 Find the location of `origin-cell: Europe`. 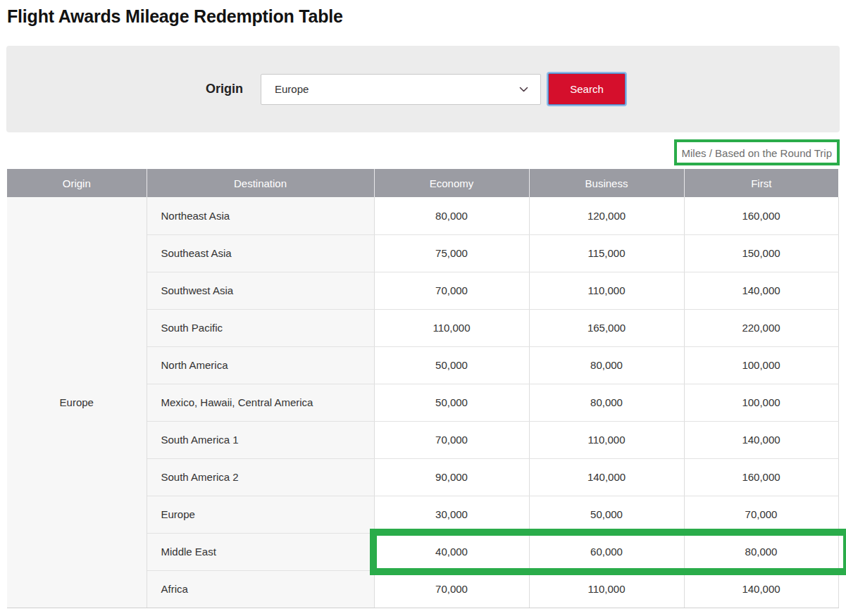

origin-cell: Europe is located at coordinates (77, 403).